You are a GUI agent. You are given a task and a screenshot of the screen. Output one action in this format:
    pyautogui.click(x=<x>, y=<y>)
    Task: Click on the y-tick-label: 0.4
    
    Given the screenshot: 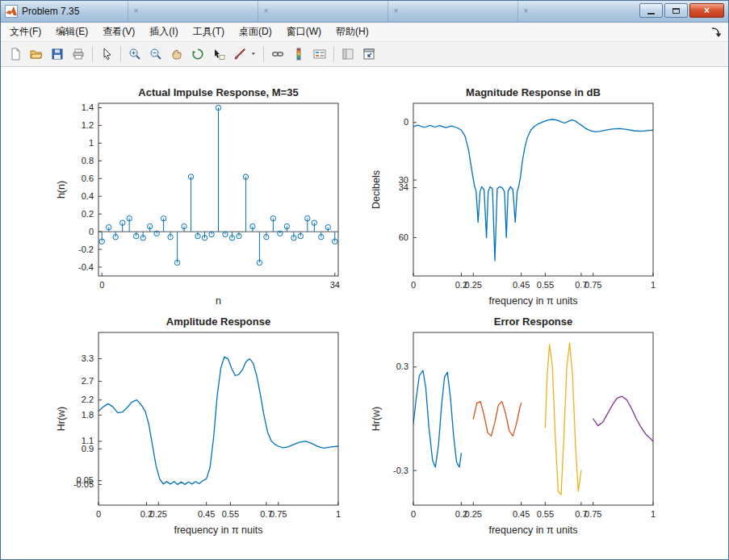 What is the action you would take?
    pyautogui.click(x=87, y=196)
    